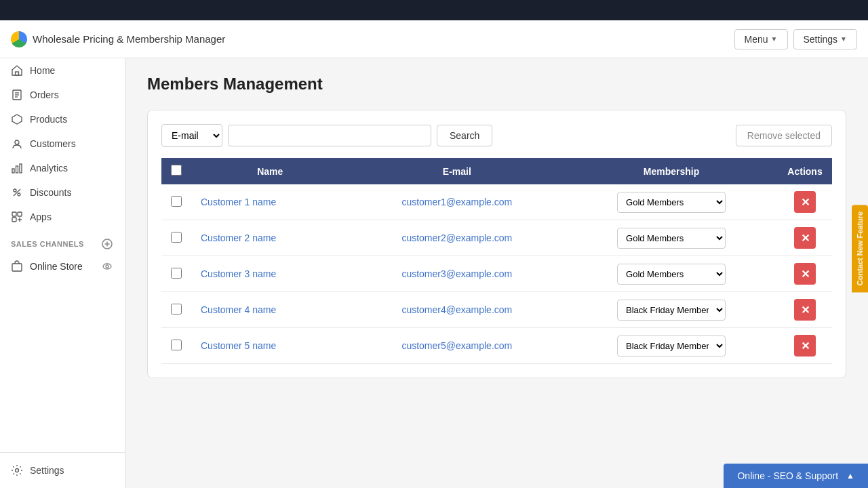 This screenshot has height=488, width=868. What do you see at coordinates (62, 70) in the screenshot?
I see `sidebar-item-home: Home` at bounding box center [62, 70].